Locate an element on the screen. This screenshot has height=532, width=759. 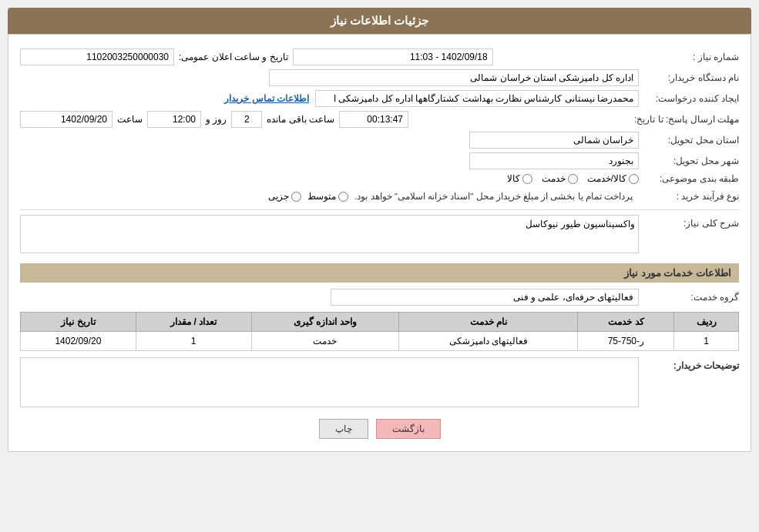
back-button: بازگشت is located at coordinates (408, 429).